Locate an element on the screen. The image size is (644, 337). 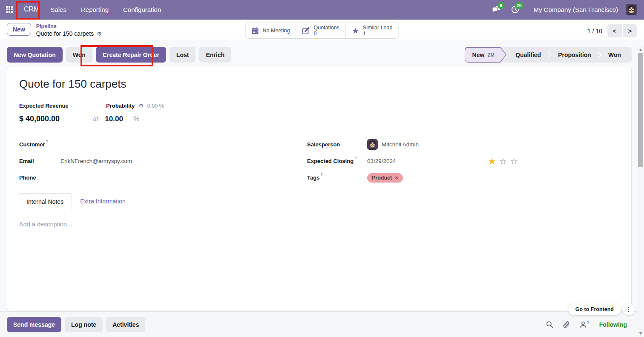
lead-title: Quote for 150 carpets is located at coordinates (319, 78).